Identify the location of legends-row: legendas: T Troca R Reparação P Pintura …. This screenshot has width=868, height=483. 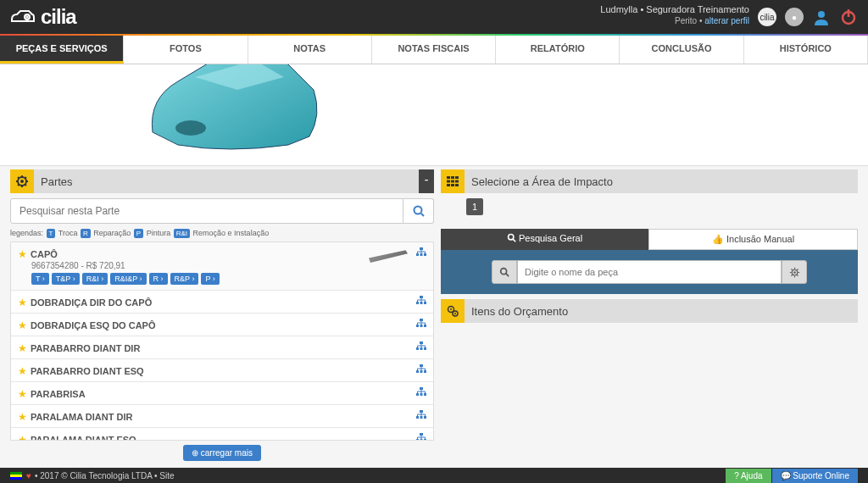
(222, 234).